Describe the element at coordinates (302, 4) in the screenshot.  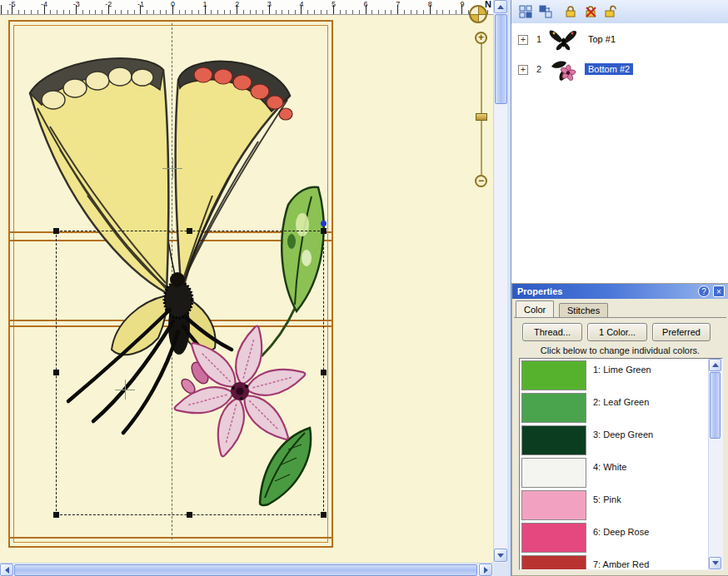
I see `ruler-number: 4` at that location.